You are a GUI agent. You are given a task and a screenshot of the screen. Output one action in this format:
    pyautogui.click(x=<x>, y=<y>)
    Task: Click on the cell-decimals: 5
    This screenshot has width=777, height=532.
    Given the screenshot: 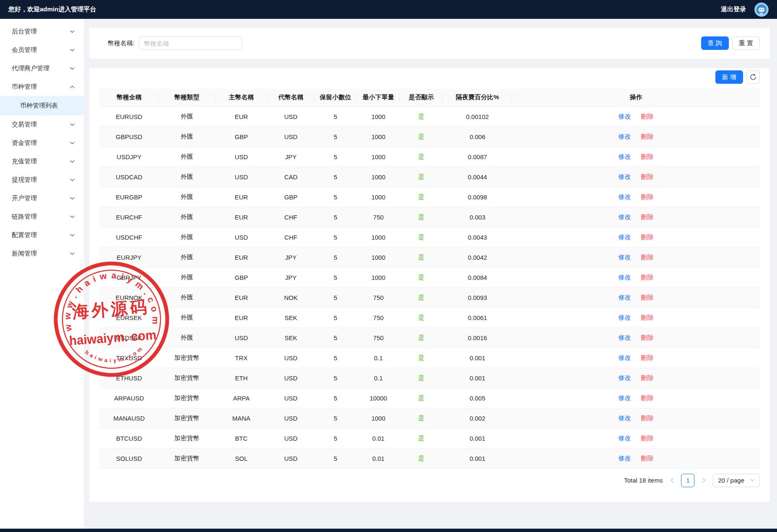 What is the action you would take?
    pyautogui.click(x=335, y=257)
    